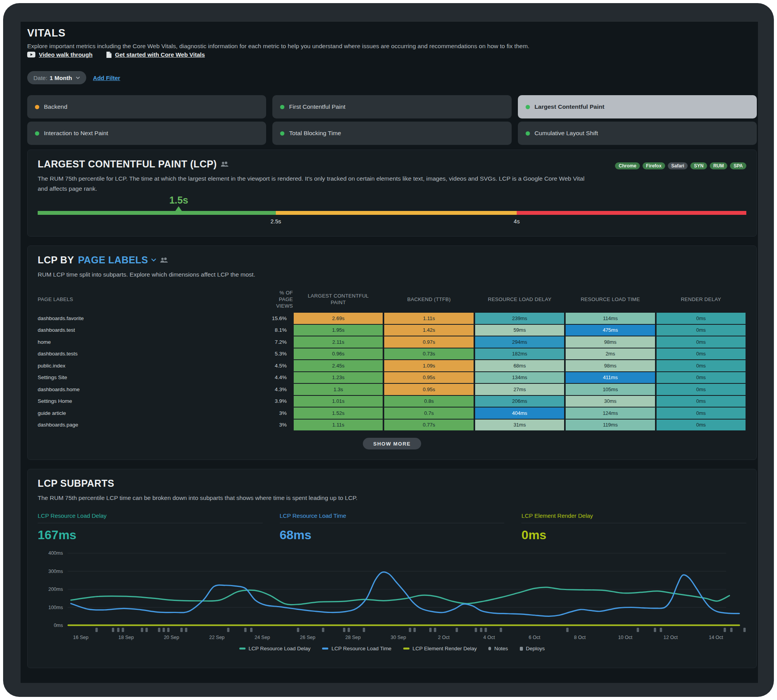 Image resolution: width=777 pixels, height=700 pixels. Describe the element at coordinates (338, 413) in the screenshot. I see `cell-lcp: 1.52s` at that location.